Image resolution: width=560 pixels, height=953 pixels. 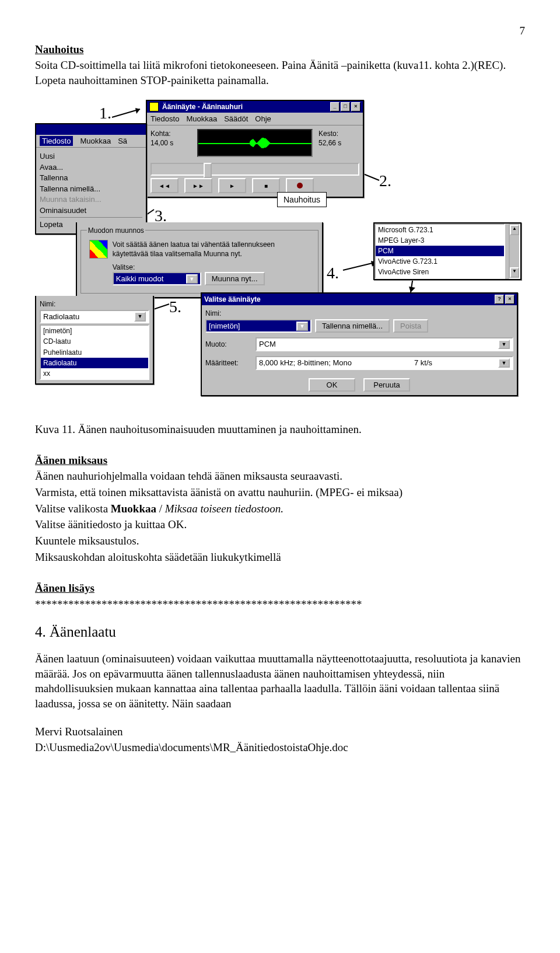 What do you see at coordinates (91, 179) in the screenshot?
I see `file-menu-window: Tiedosto Muokkaa Sä Uusi Avaa... Tallenn…` at bounding box center [91, 179].